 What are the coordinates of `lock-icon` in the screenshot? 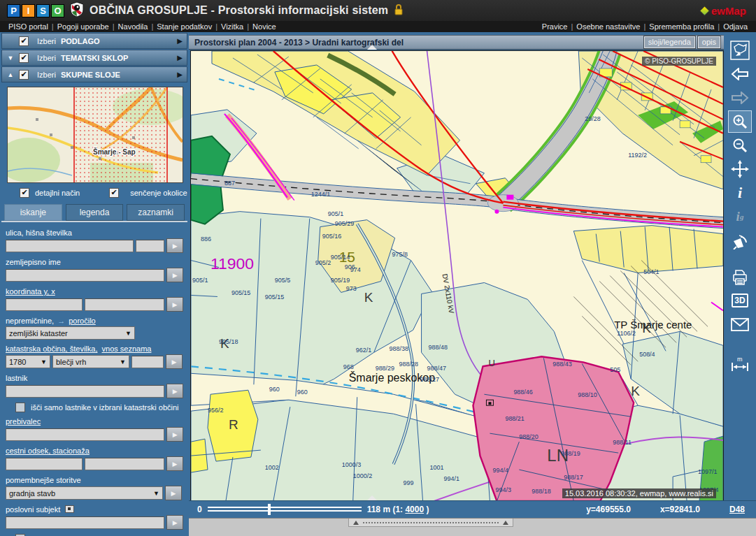 It's located at (399, 11).